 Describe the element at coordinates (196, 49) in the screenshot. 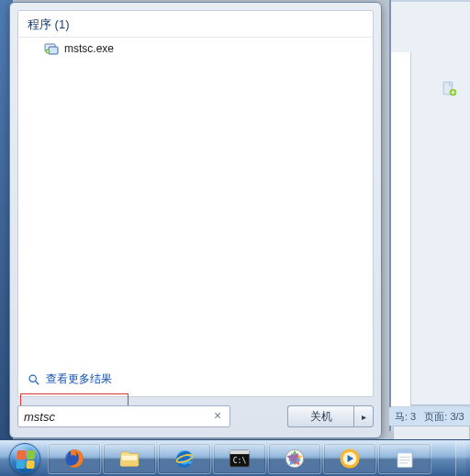

I see `result-item-mstsc: mstsc.exe` at that location.